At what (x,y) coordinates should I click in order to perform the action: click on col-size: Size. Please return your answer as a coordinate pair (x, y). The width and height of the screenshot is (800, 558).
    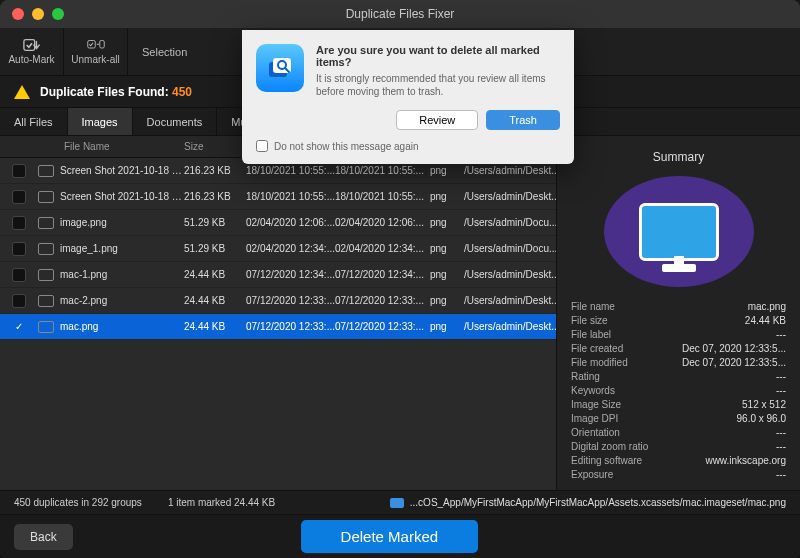
    Looking at the image, I should click on (215, 146).